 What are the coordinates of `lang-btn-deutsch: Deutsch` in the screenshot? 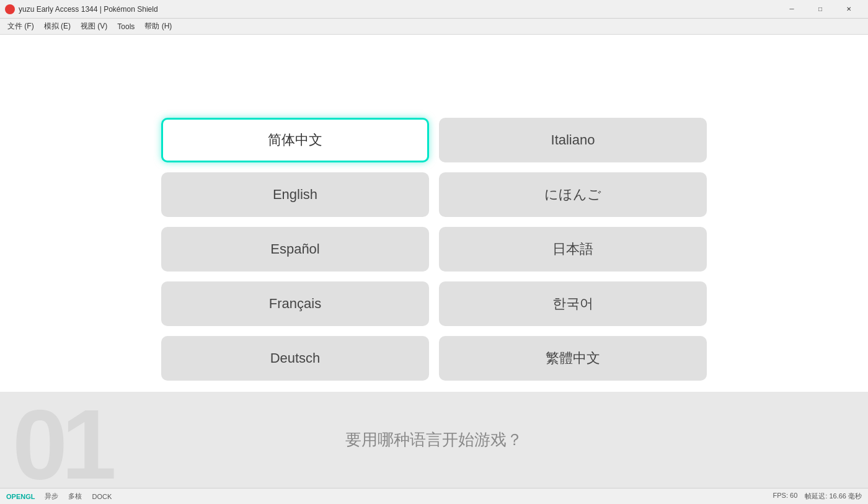 It's located at (295, 358).